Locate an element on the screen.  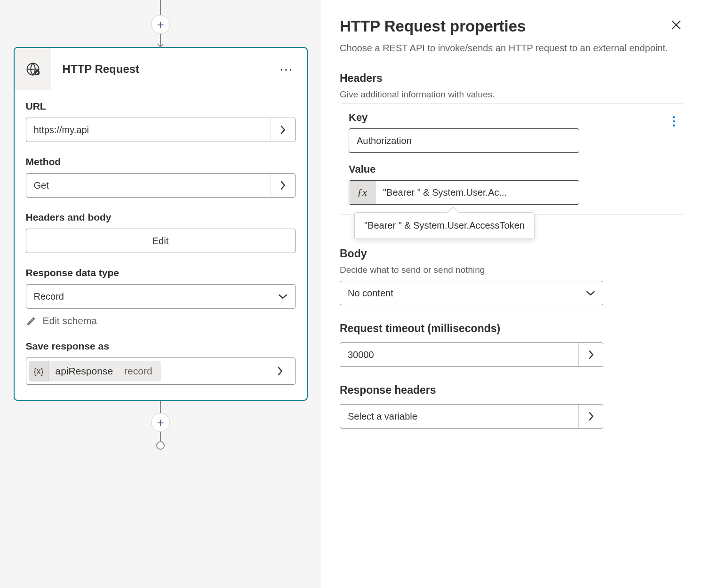
edit-schema-label: Edit schema is located at coordinates (70, 321).